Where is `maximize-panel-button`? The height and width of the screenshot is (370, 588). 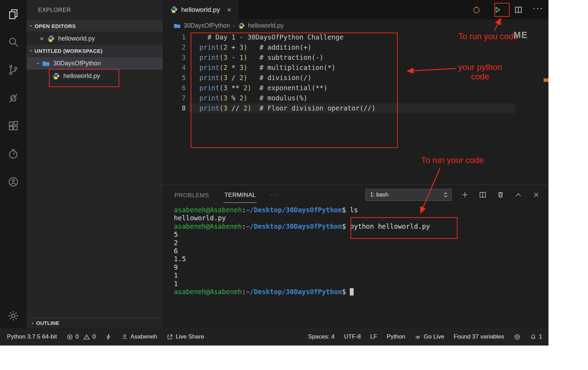
maximize-panel-button is located at coordinates (518, 195).